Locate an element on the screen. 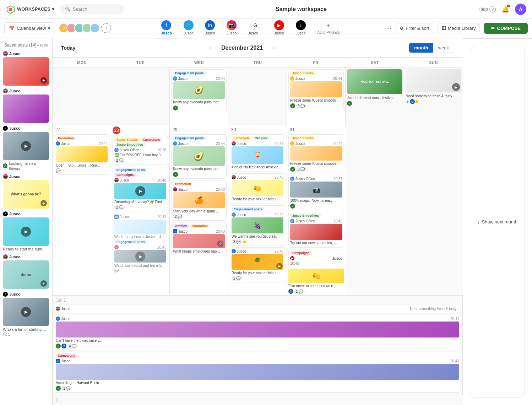  post-card: Lemonade Recipes 📷Jusco 20:38 🍹 #Ice or … is located at coordinates (257, 153).